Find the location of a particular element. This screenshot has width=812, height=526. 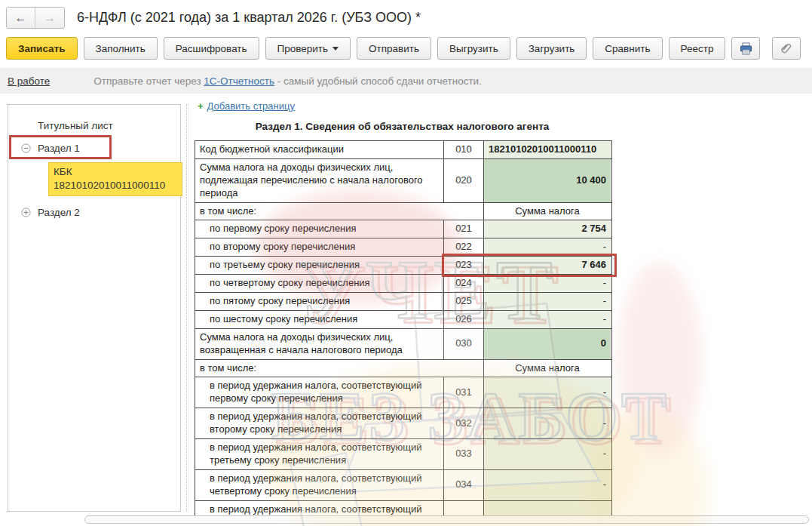

printer-icon is located at coordinates (746, 48).